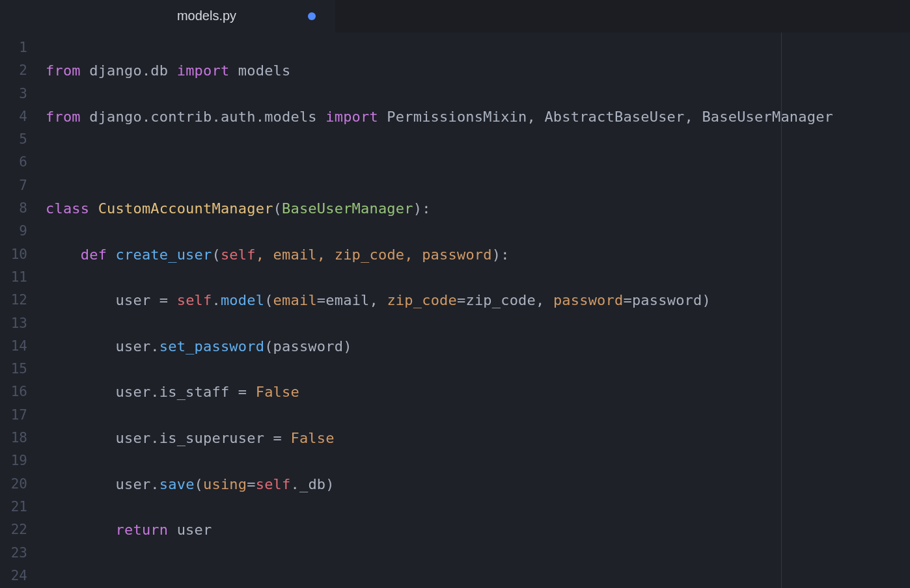 The image size is (910, 588). I want to click on code-line: class CustomAccountManager(BaseUserManag…, so click(439, 208).